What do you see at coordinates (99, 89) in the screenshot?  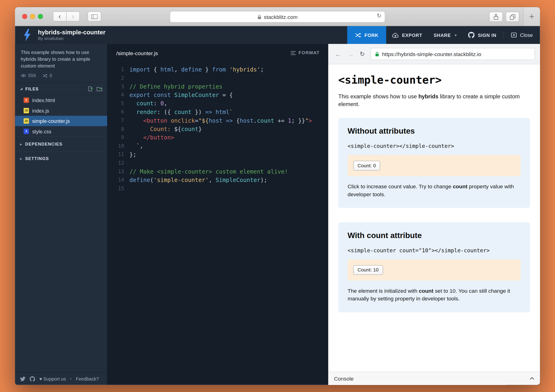 I see `new-folder-icon` at bounding box center [99, 89].